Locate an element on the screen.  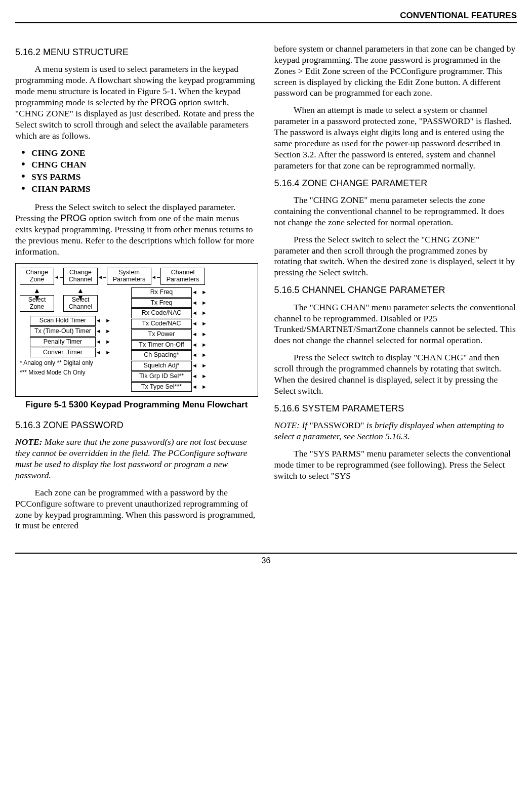
sys-param-item: Penalty Timer◄► is located at coordinates (75, 342).